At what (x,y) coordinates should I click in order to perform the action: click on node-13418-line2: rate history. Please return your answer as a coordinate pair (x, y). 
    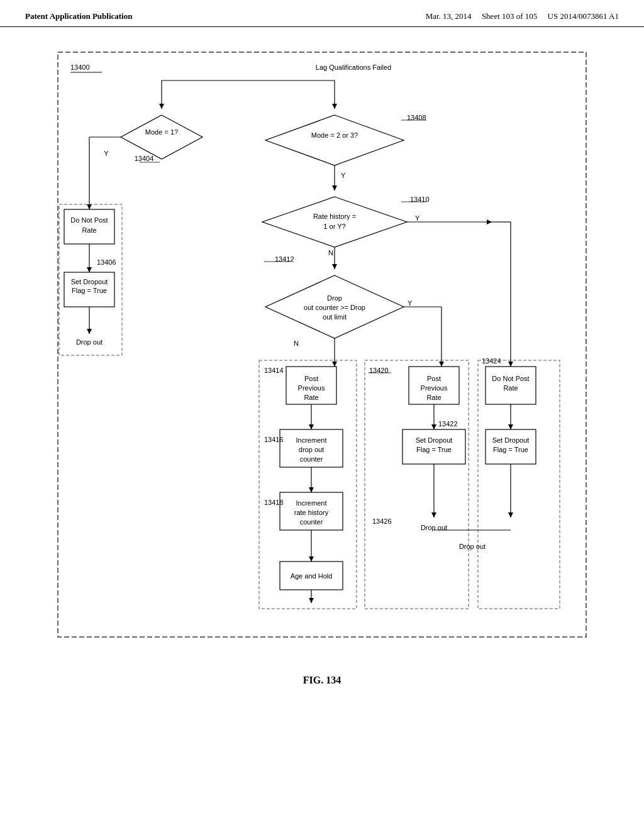
    Looking at the image, I should click on (312, 512).